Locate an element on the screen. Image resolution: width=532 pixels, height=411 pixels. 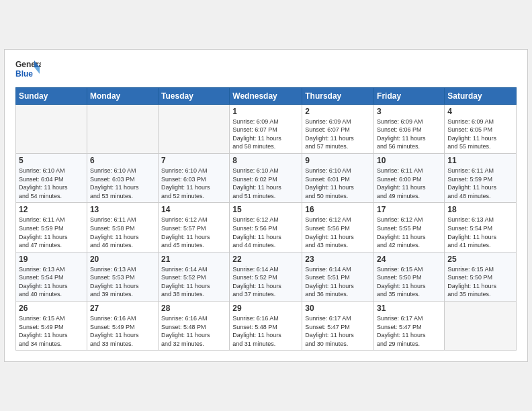
day-info: Sunrise: 6:15 AM Sunset: 5:49 PM Dayligh… is located at coordinates (51, 331).